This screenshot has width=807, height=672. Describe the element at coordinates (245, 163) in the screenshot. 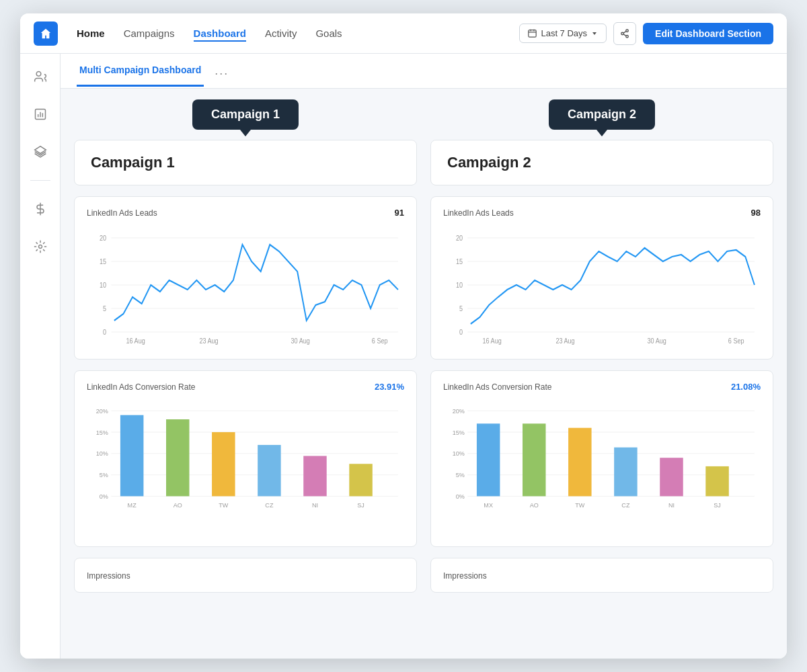

I see `campaign-1-header-card: Campaign 1` at that location.